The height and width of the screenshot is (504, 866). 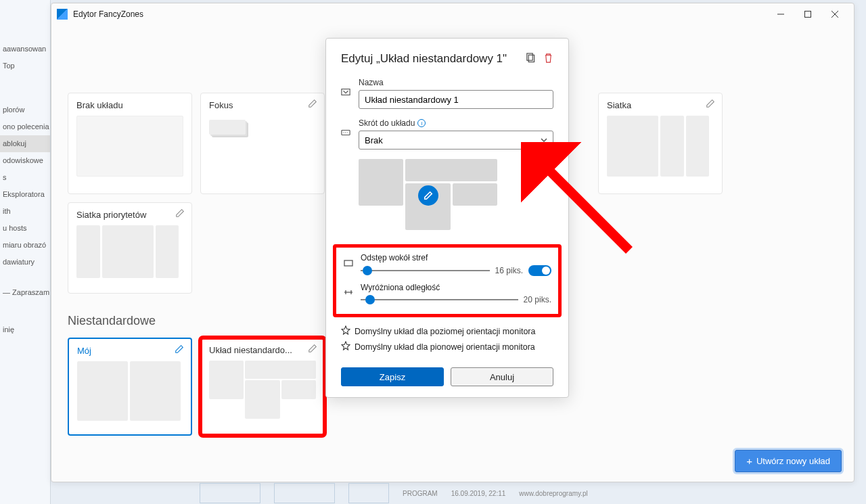 I want to click on delete-icon, so click(x=548, y=60).